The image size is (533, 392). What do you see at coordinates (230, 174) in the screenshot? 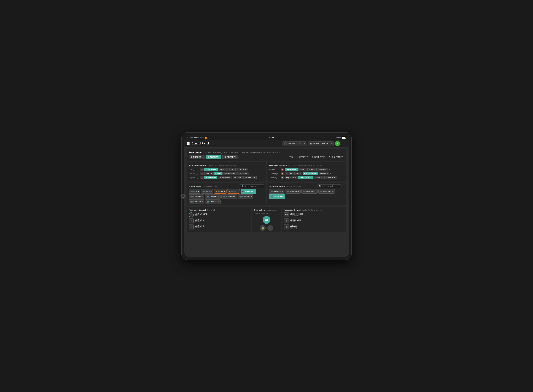
I see `tag-source-engineering: ENGINEERING` at bounding box center [230, 174].